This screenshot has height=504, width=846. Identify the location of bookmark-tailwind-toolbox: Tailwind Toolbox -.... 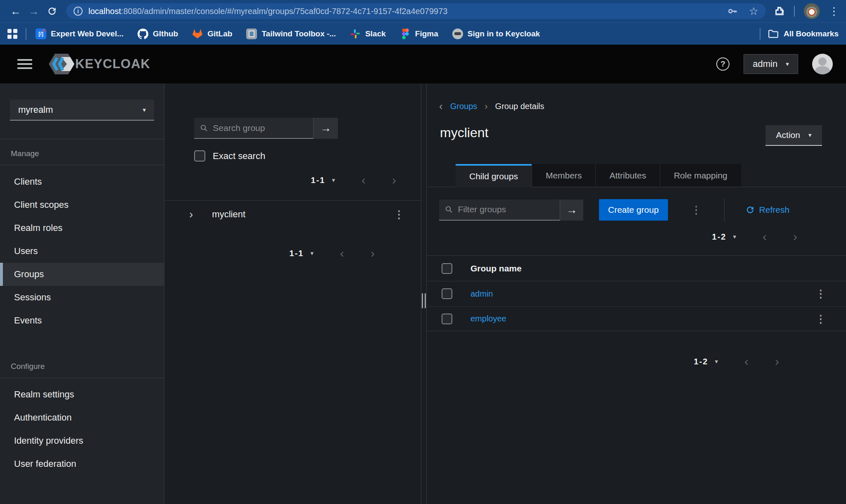
(291, 34).